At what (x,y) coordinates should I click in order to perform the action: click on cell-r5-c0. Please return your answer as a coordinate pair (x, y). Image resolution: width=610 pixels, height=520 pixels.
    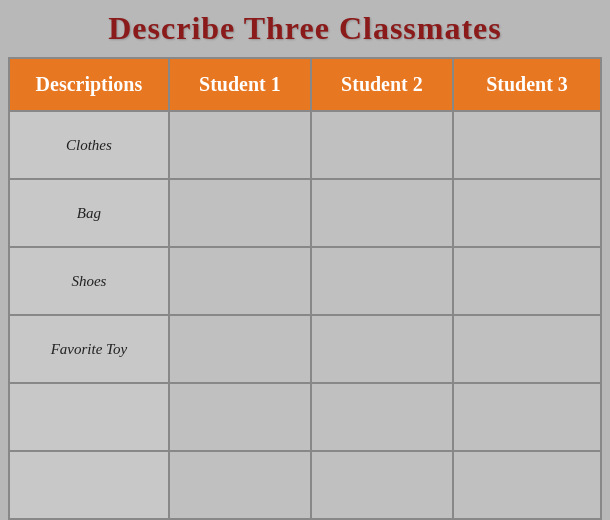
    Looking at the image, I should click on (240, 485).